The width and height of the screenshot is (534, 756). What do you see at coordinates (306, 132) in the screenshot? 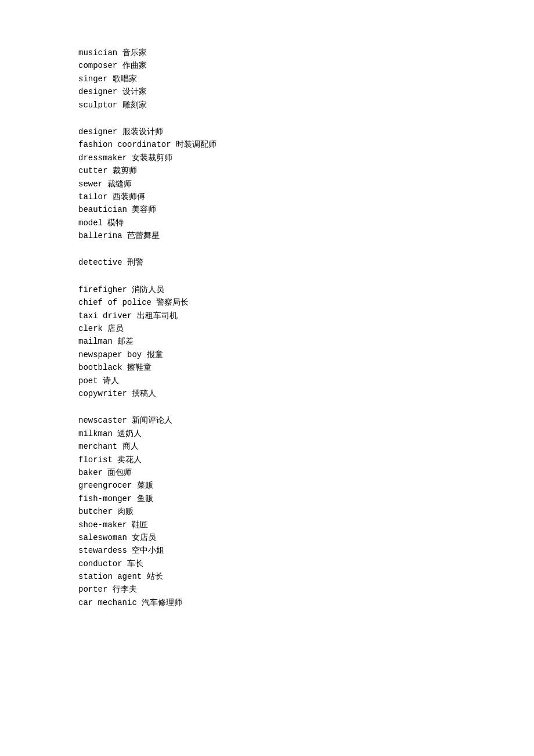
I see `list-item: designer 服装设计师` at bounding box center [306, 132].